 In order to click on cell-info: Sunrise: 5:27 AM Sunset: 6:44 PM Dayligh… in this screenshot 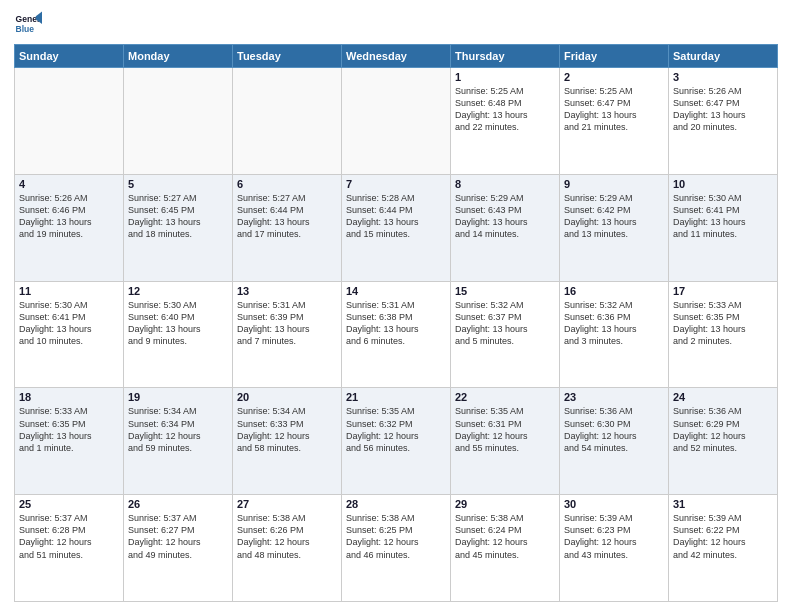, I will do `click(287, 216)`.